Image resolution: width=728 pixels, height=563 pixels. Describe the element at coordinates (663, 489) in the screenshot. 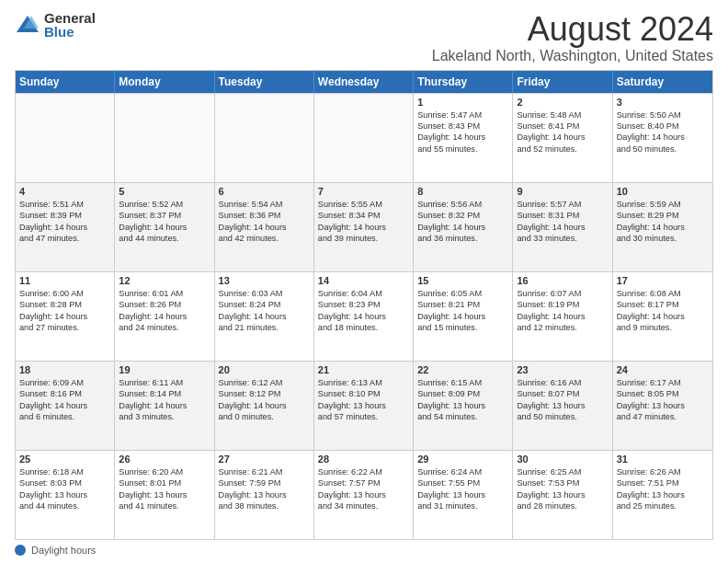

I see `day-details: Sunrise: 6:26 AM Sunset: 7:51 PM Dayligh…` at that location.